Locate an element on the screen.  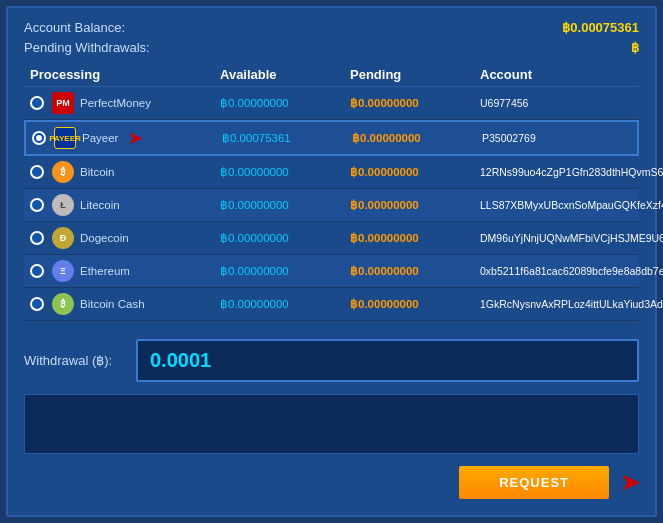
processing-cell-doge: Ð Dogecoin is located at coordinates (125, 238).